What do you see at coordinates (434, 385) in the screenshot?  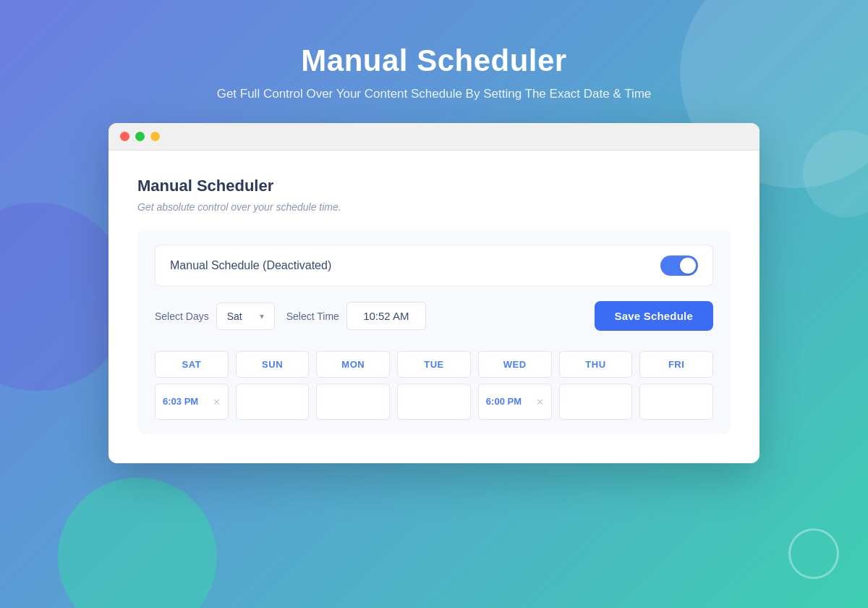 I see `day-col-tue: TUE` at bounding box center [434, 385].